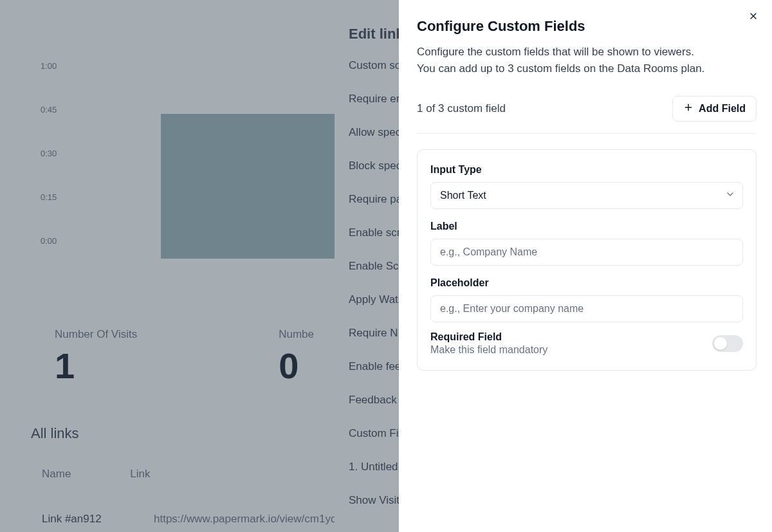 The width and height of the screenshot is (772, 532). I want to click on placeholder-field-label: Placeholder, so click(587, 283).